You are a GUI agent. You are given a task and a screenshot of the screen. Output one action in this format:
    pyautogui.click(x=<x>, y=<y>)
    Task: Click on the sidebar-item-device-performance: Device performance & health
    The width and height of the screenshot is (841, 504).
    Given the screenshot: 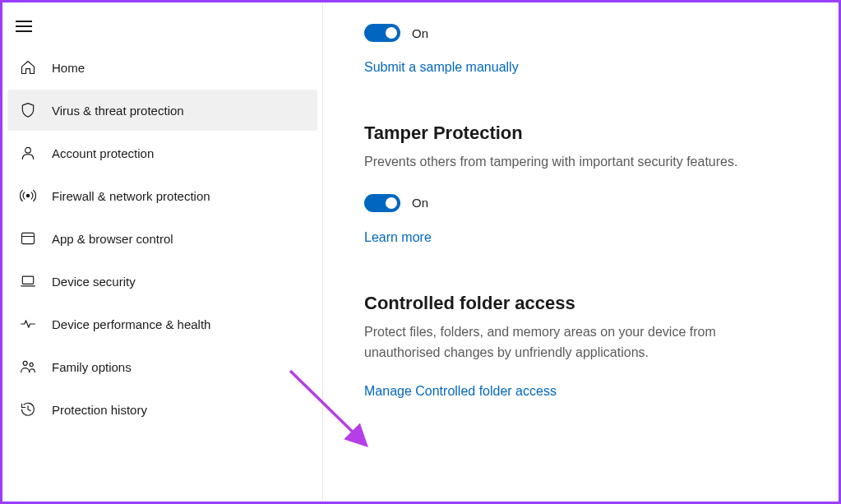 What is the action you would take?
    pyautogui.click(x=163, y=324)
    